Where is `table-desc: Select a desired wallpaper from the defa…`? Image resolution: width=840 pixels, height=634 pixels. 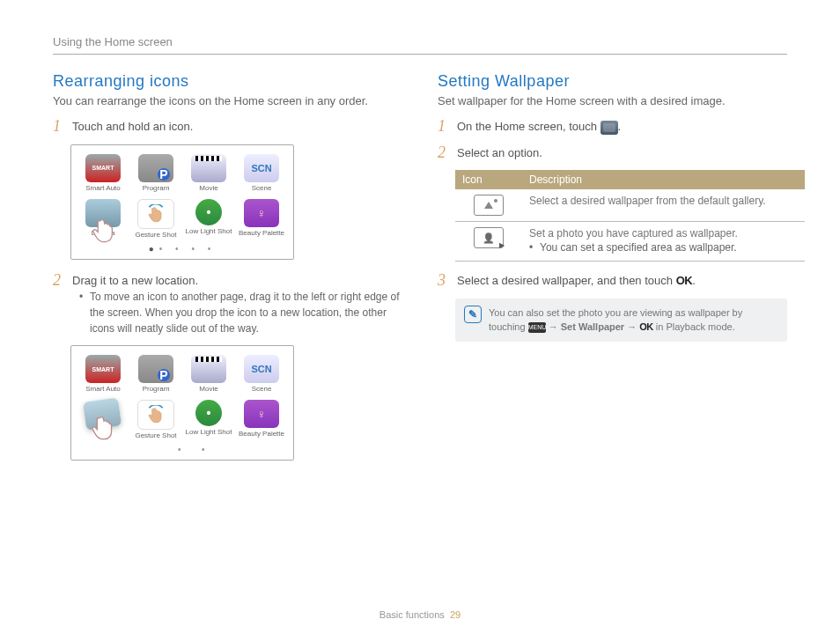 table-desc: Select a desired wallpaper from the defa… is located at coordinates (664, 206).